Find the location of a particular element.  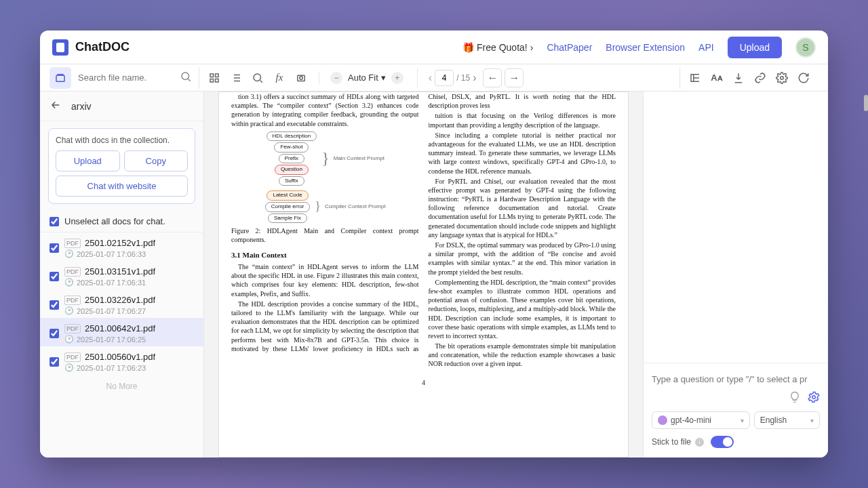

fig-main-brace-label: Main Context Prompt is located at coordinates (359, 159).